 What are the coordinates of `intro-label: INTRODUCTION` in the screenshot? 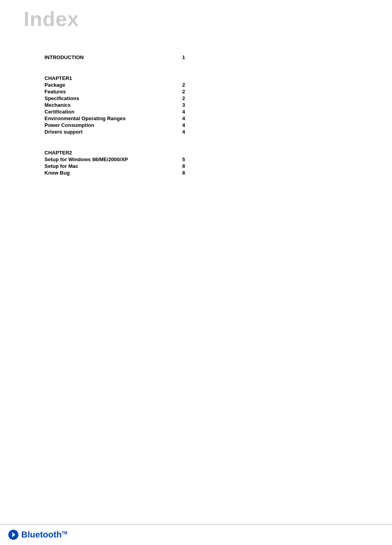 It's located at (111, 58).